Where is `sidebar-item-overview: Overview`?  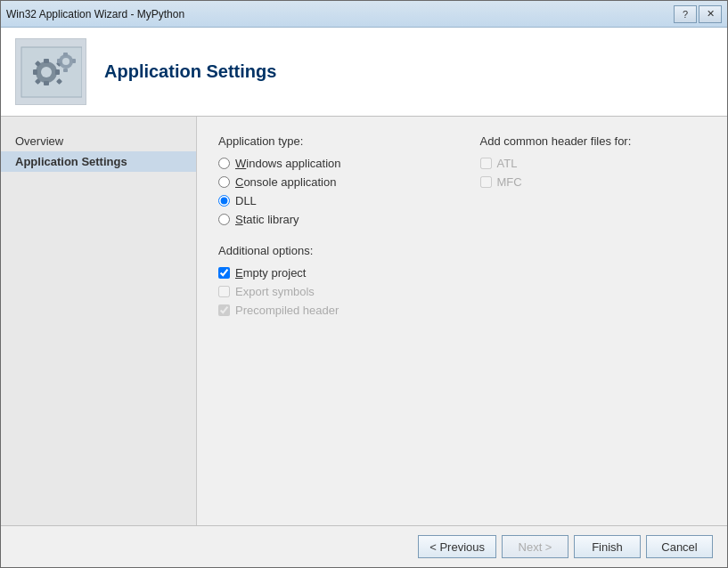
sidebar-item-overview: Overview is located at coordinates (98, 141).